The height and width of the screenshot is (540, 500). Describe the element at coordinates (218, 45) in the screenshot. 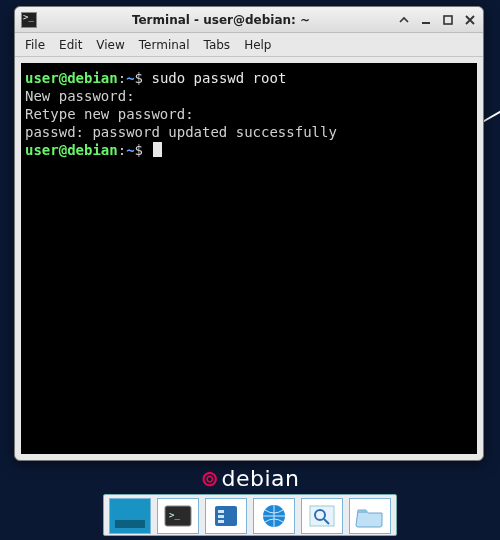

I see `menu-tabs: Tabs` at that location.